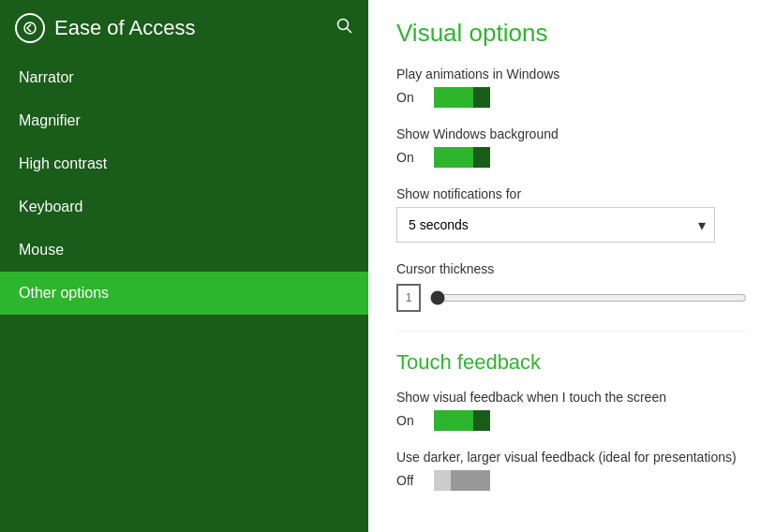  I want to click on show-background-group: Show Windows background On, so click(572, 147).